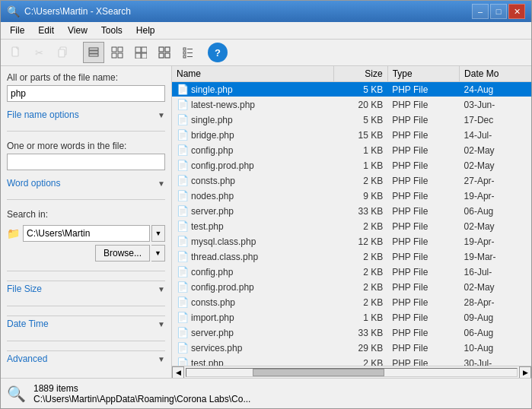  I want to click on table-row: 📄single.php5 KBPHP File24-Aug, so click(352, 90).